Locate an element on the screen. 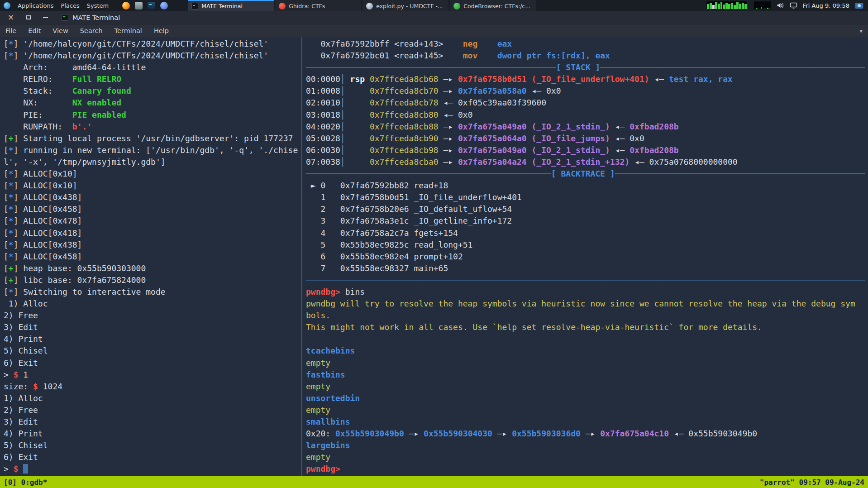 The height and width of the screenshot is (488, 868). text-segment: $ is located at coordinates (16, 375).